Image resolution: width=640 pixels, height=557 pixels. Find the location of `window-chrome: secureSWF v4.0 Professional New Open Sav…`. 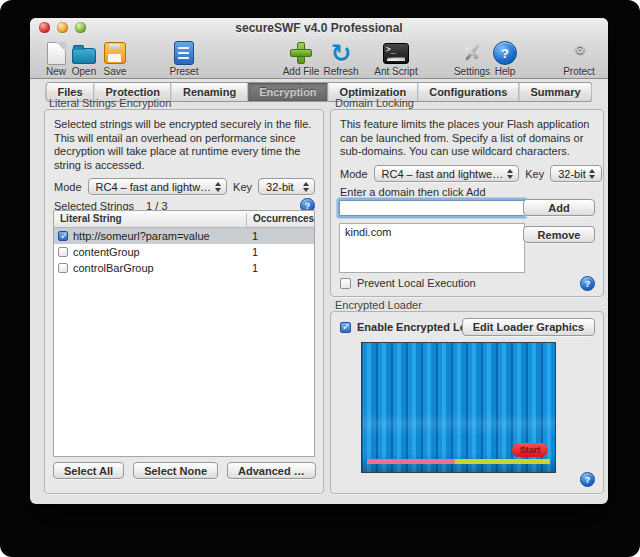

window-chrome: secureSWF v4.0 Professional New Open Sav… is located at coordinates (319, 48).